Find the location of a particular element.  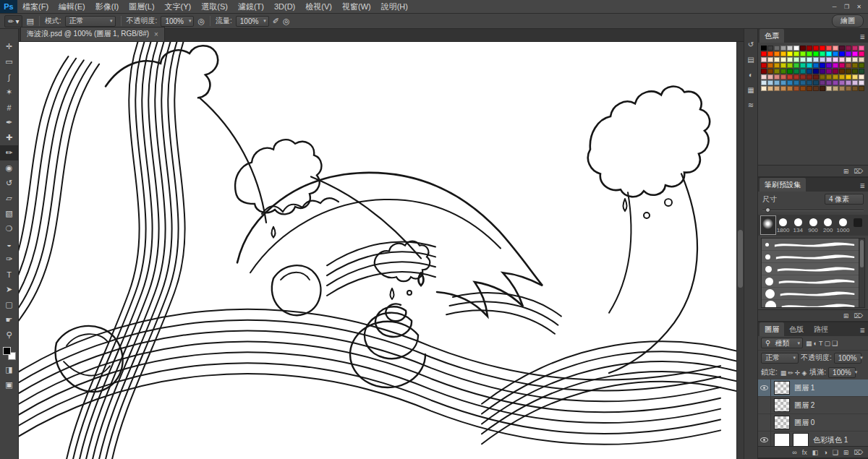

brush-tip-special is located at coordinates (858, 226).